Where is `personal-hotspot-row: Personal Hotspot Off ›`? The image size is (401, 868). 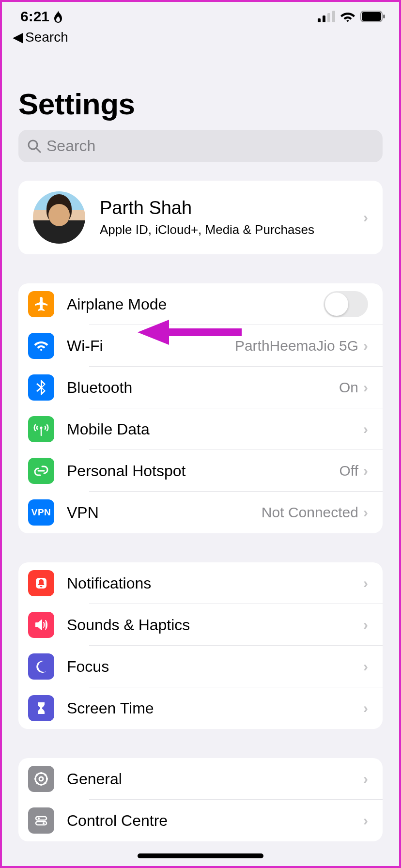 personal-hotspot-row: Personal Hotspot Off › is located at coordinates (200, 471).